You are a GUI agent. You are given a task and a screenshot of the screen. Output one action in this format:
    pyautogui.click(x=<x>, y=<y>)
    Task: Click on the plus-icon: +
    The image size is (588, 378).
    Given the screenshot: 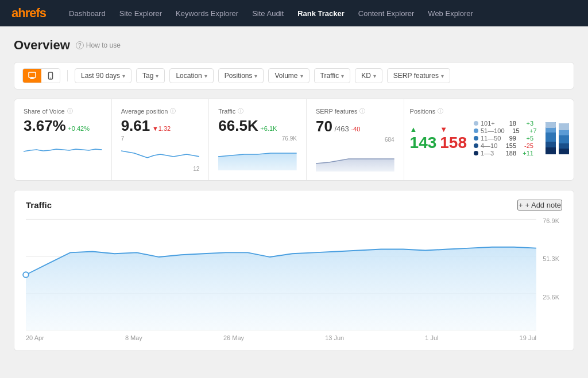 What is the action you would take?
    pyautogui.click(x=521, y=205)
    